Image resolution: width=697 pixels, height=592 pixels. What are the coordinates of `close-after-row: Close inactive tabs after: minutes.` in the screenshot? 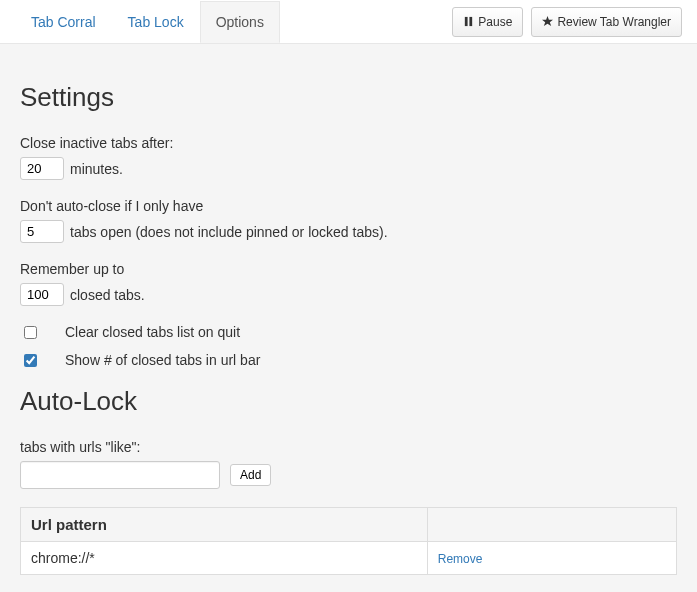 It's located at (348, 158).